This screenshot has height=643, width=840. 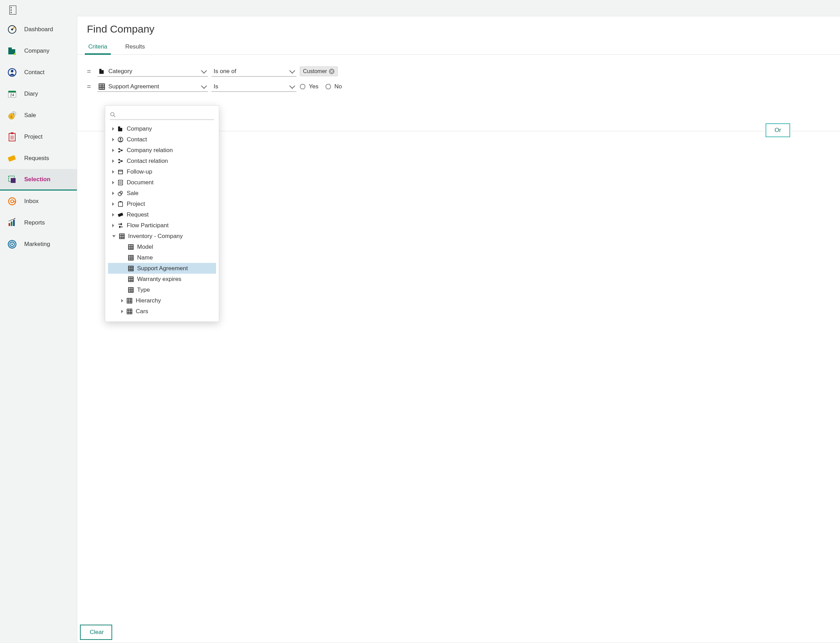 I want to click on tree-item-flow-participant: Flow Participant, so click(x=162, y=225).